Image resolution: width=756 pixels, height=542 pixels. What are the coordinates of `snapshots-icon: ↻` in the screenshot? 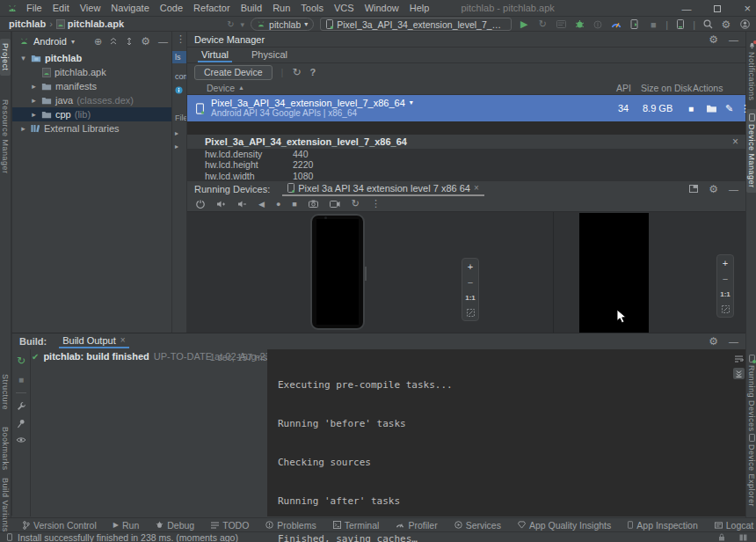 It's located at (355, 204).